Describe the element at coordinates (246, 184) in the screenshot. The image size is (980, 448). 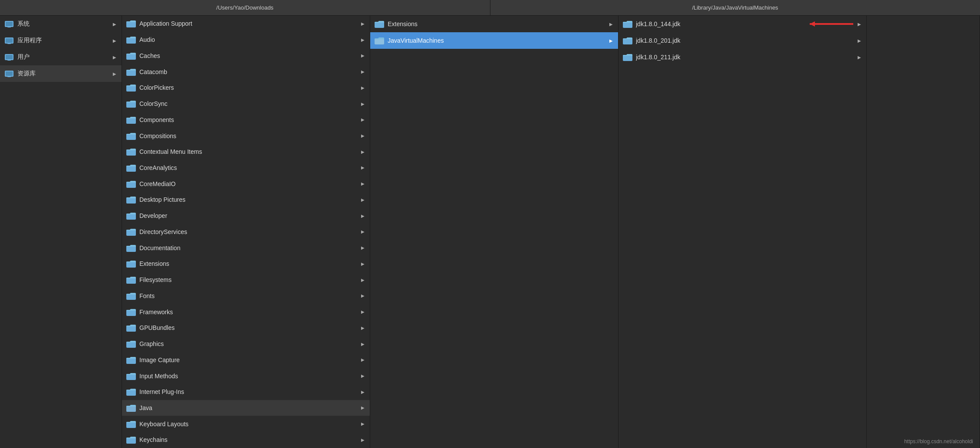
I see `library-folder-item-10: CoreMediaIO▶` at that location.